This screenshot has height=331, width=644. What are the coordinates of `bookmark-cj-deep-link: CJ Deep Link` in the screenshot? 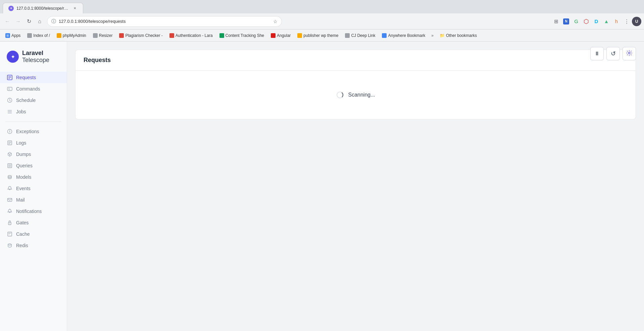 It's located at (360, 36).